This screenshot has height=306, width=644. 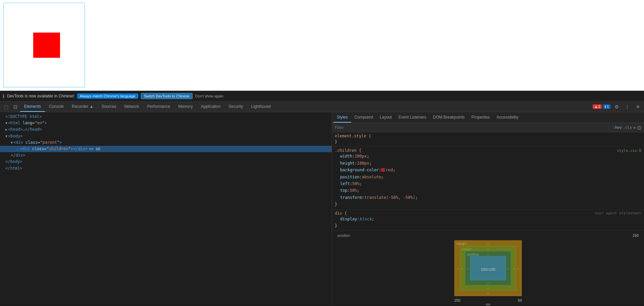 What do you see at coordinates (607, 107) in the screenshot?
I see `info-badge: ℹ 1` at bounding box center [607, 107].